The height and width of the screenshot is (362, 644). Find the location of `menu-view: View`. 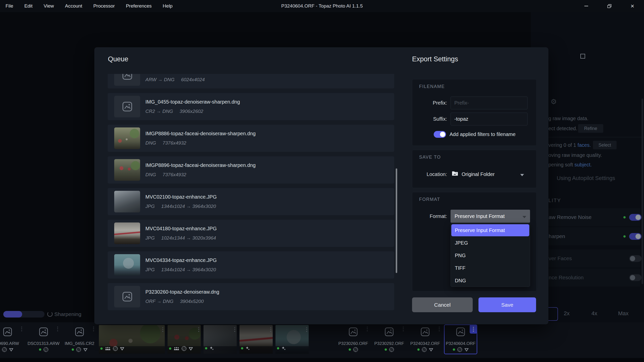

menu-view: View is located at coordinates (49, 6).